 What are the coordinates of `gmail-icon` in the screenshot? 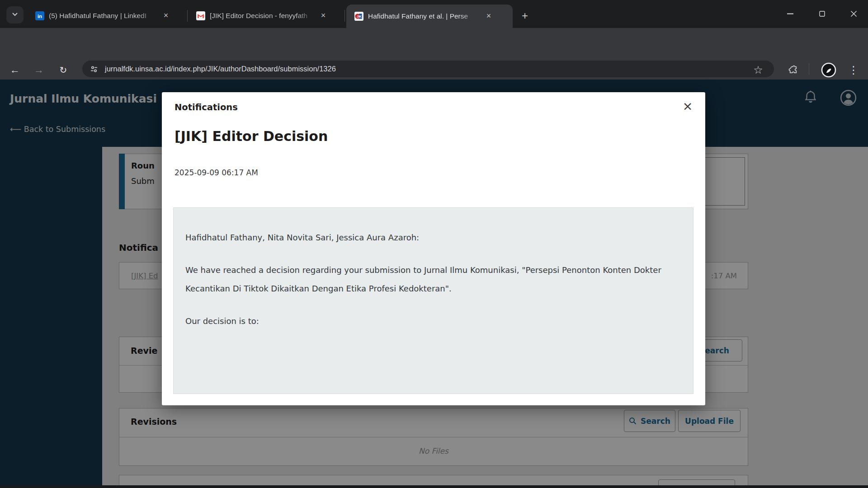 It's located at (201, 16).